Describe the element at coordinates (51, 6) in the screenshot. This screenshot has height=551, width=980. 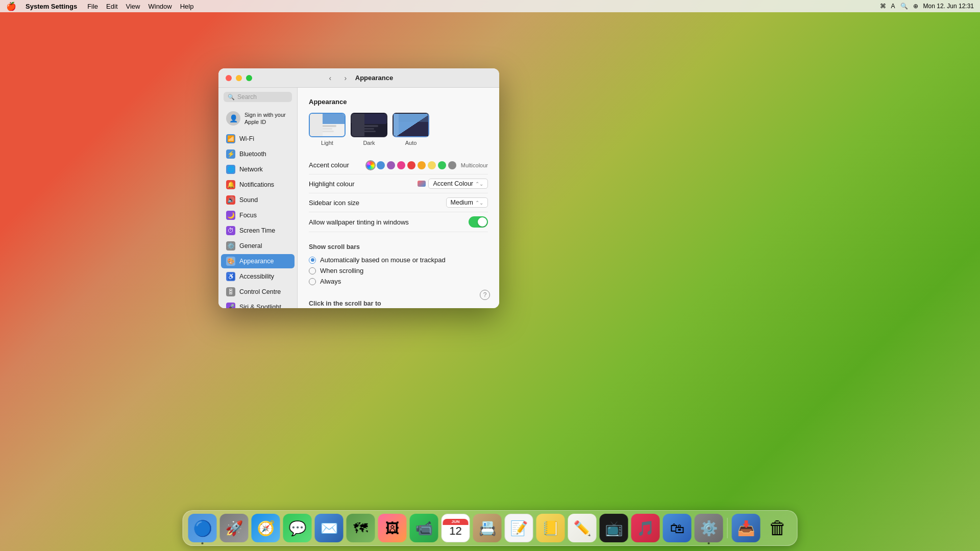
I see `app-name: System Settings` at that location.